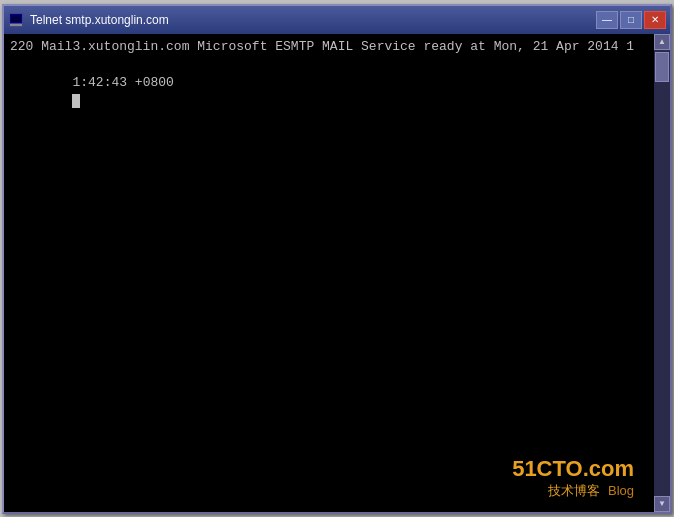  I want to click on terminal-line-1: 220 Mail3.xutonglin.com Microsoft ESMTP …, so click(329, 47).